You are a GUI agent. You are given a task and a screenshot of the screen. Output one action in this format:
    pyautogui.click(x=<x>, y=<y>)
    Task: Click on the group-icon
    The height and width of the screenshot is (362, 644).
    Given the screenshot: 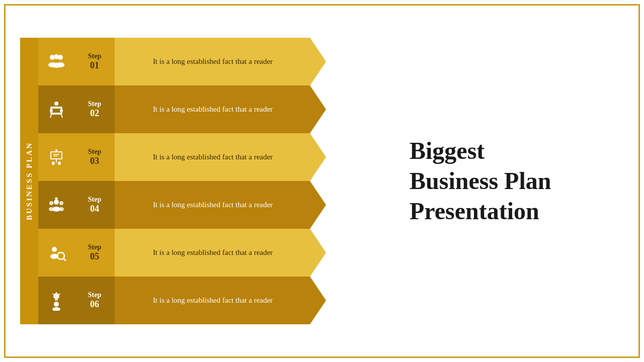 What is the action you would take?
    pyautogui.click(x=56, y=62)
    